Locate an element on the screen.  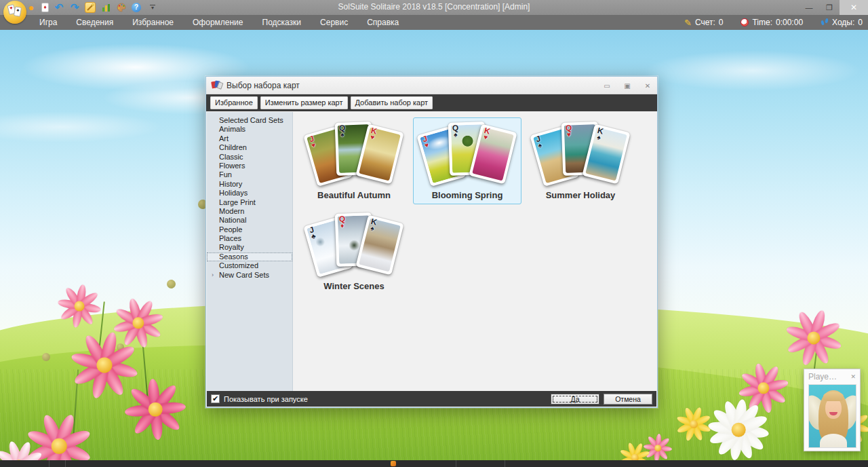
category-item: ›New Card Sets is located at coordinates (250, 276).